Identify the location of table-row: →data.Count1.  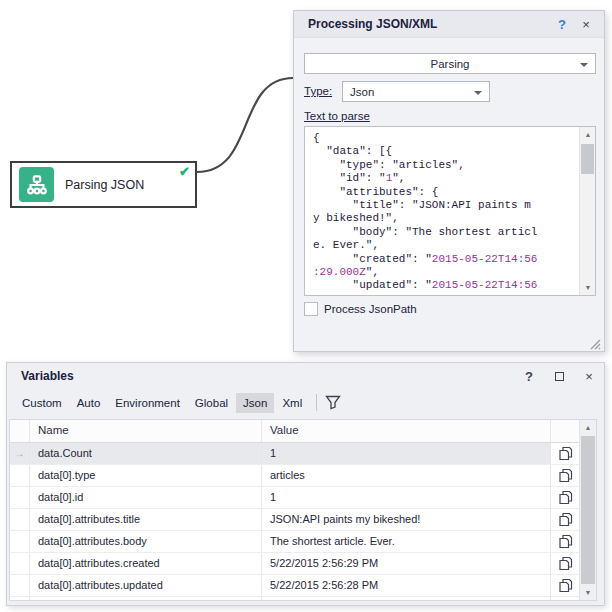
(294, 454).